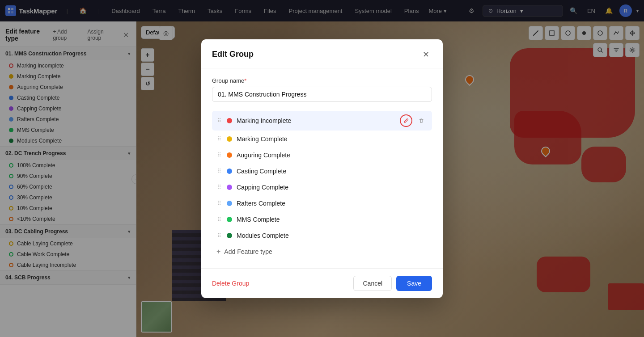  What do you see at coordinates (414, 121) in the screenshot?
I see `feature-type-actions` at bounding box center [414, 121].